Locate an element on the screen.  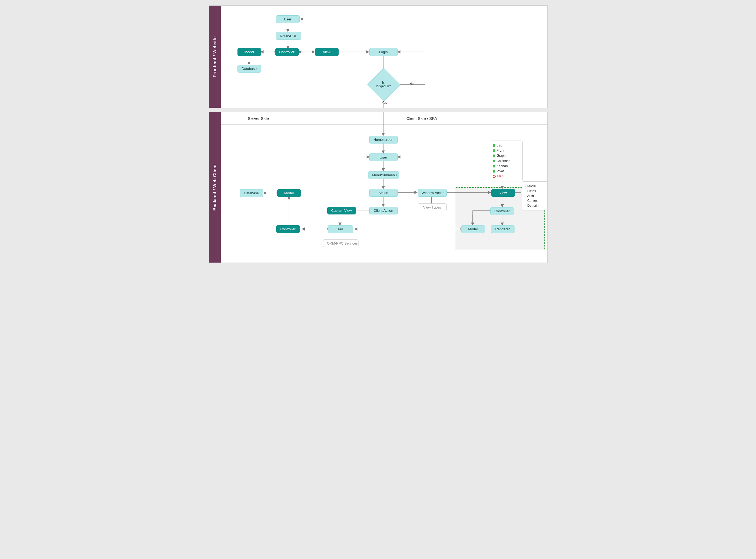
view-type-label: Calendar is located at coordinates (503, 161).